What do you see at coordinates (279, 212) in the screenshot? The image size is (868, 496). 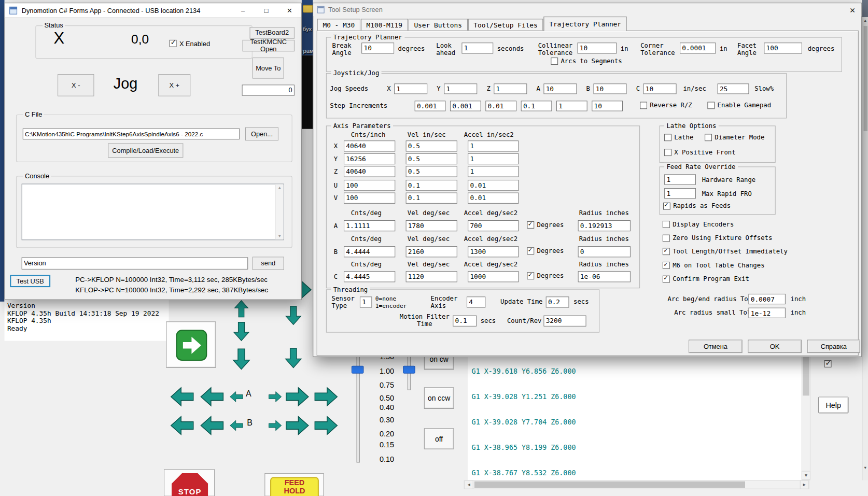 I see `console-scrollbar: ▲ ▼` at bounding box center [279, 212].